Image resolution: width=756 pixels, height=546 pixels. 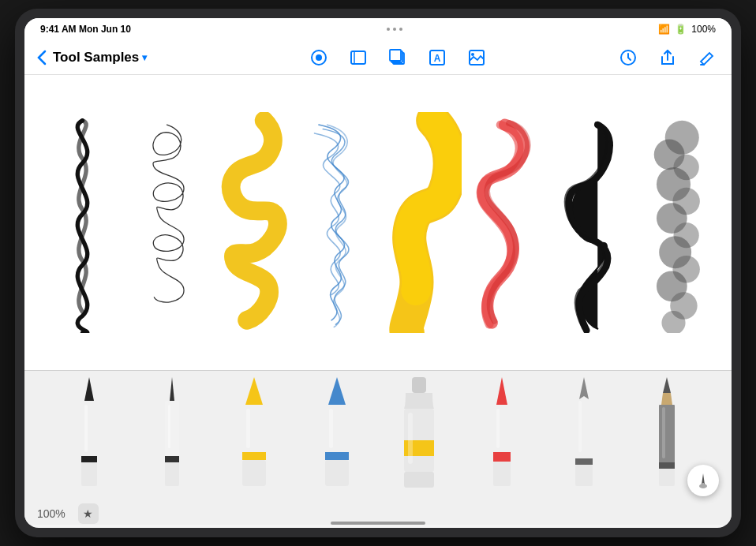 I want to click on tool-marker-yellow, so click(x=254, y=436).